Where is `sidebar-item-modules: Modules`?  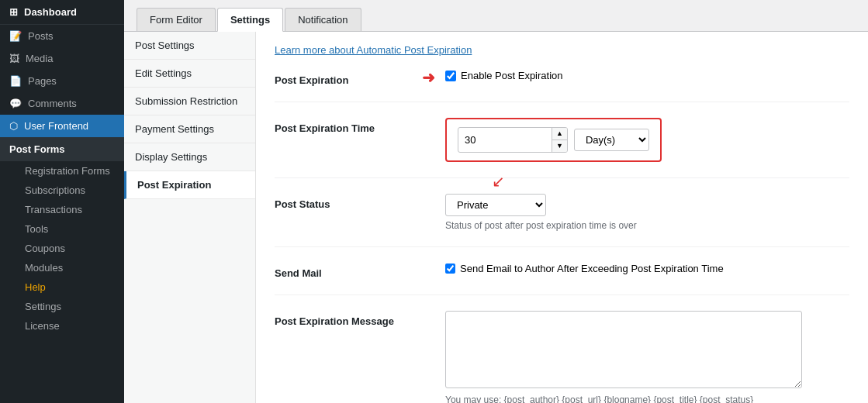 sidebar-item-modules: Modules is located at coordinates (70, 268).